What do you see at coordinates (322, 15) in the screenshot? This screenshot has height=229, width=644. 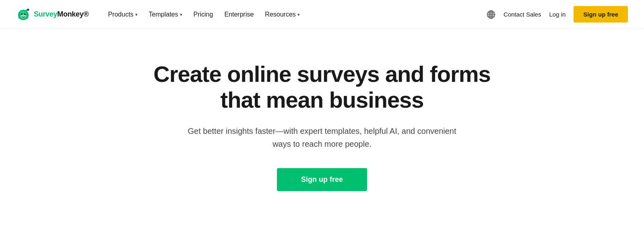 I see `navbar: SurveyMonkey® Products ▾ Templates ▾ Pri…` at bounding box center [322, 15].